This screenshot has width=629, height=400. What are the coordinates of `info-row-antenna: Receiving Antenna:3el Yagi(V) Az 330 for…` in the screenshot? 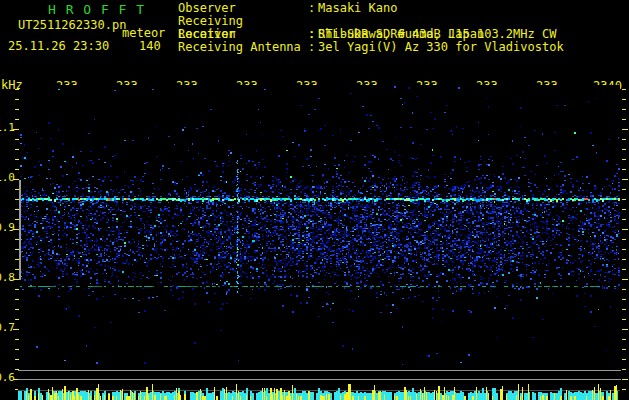 It's located at (371, 48).